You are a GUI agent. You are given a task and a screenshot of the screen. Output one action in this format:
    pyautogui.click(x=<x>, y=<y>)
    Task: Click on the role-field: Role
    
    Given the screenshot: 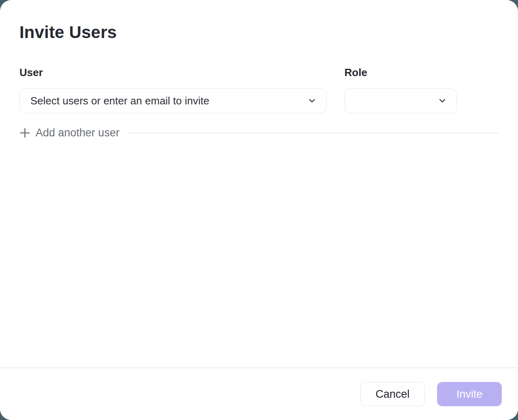 What is the action you would take?
    pyautogui.click(x=401, y=90)
    